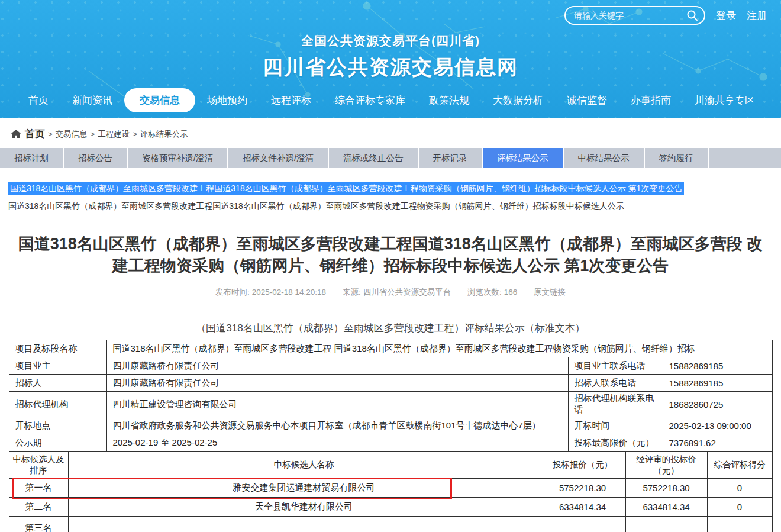 This screenshot has width=781, height=532. Describe the element at coordinates (717, 405) in the screenshot. I see `info-value: 18682860725` at that location.